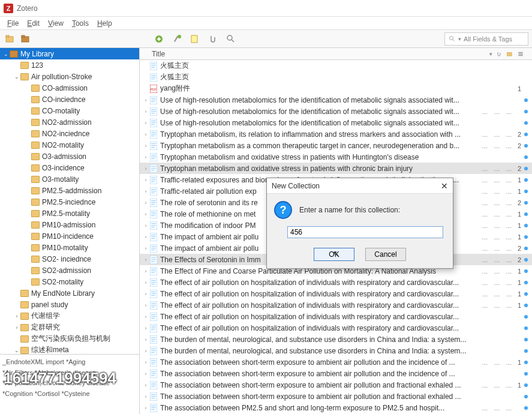 The image size is (532, 414). I want to click on sort-icon: ▾, so click(491, 54).